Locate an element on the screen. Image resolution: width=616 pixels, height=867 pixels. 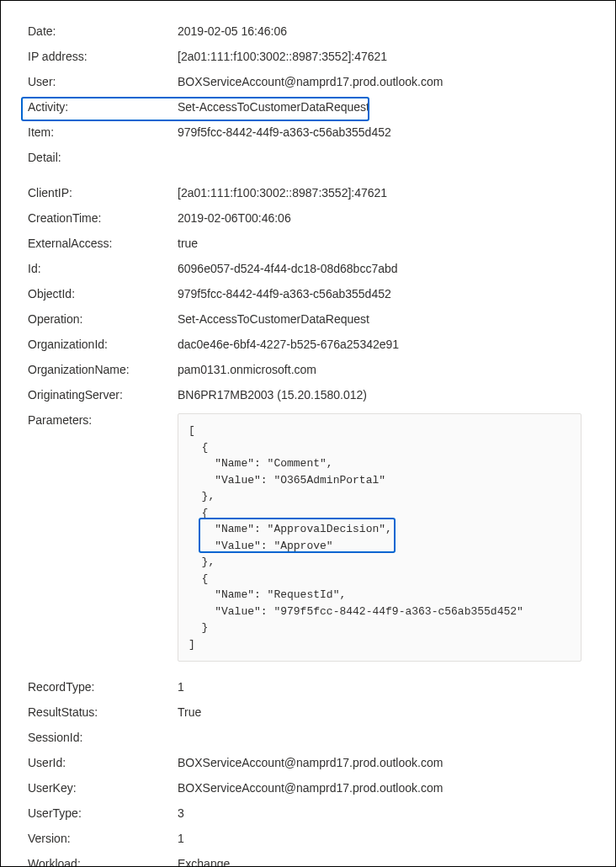
label-userid: UserId: is located at coordinates (103, 763).